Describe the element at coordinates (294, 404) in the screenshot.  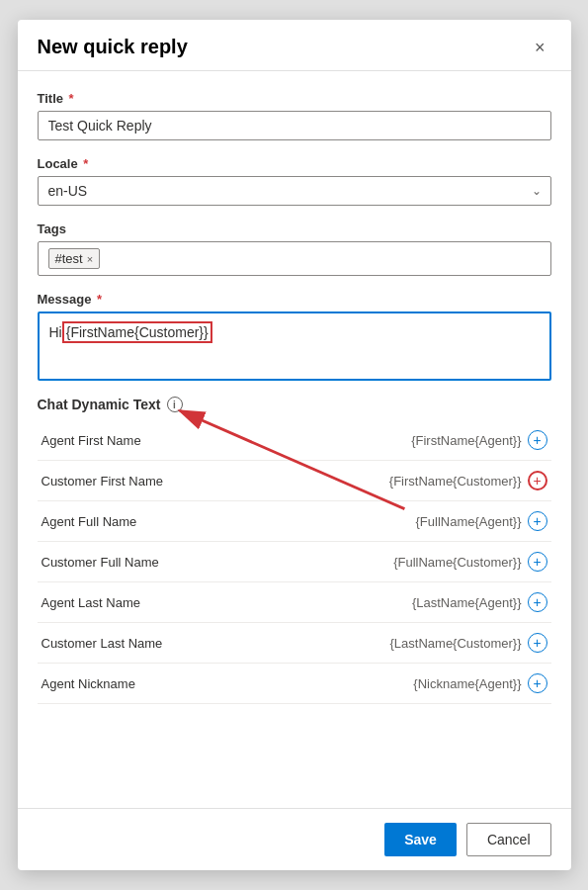
I see `dynamic-text-title: Chat Dynamic Text i` at that location.